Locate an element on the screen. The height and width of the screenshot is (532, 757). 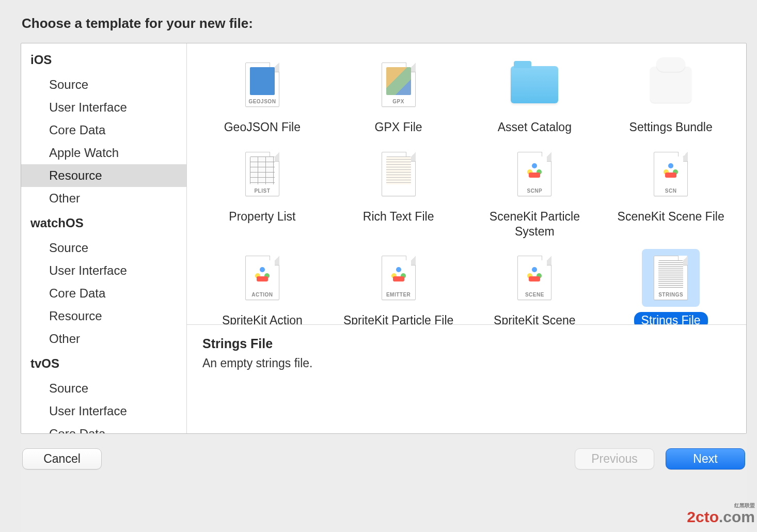
template-item: Rich Text File is located at coordinates (399, 193).